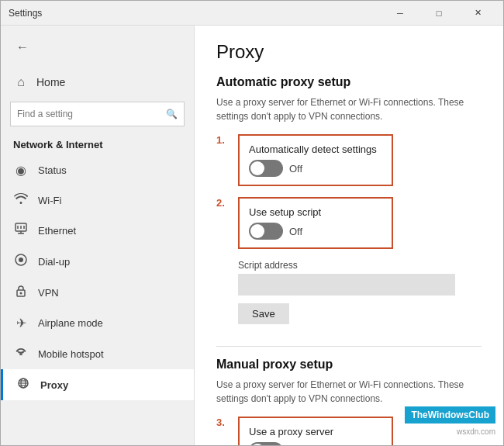  I want to click on home-label: Home, so click(51, 82).